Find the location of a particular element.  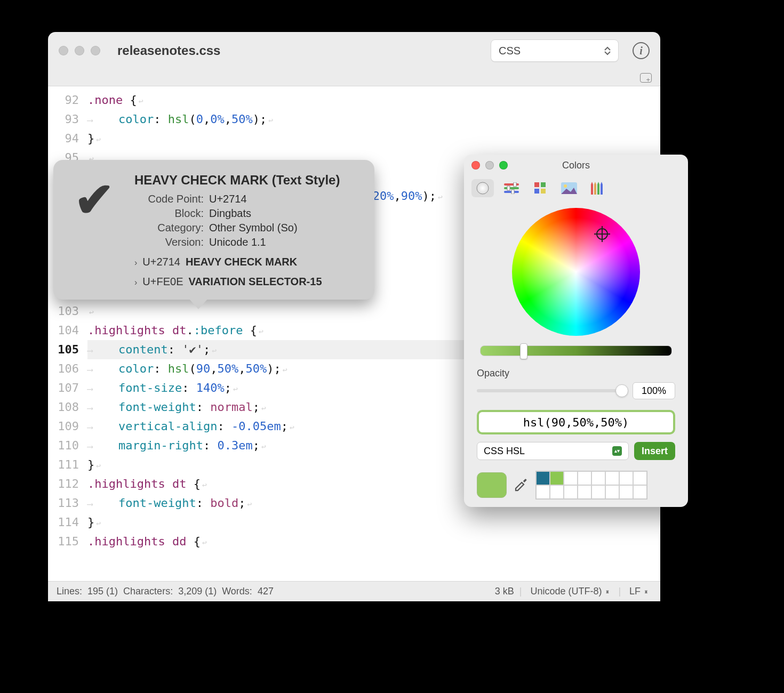

character-info-popover: ✔ HEAVY CHECK MARK (Text Style) Code Poi… is located at coordinates (214, 230).